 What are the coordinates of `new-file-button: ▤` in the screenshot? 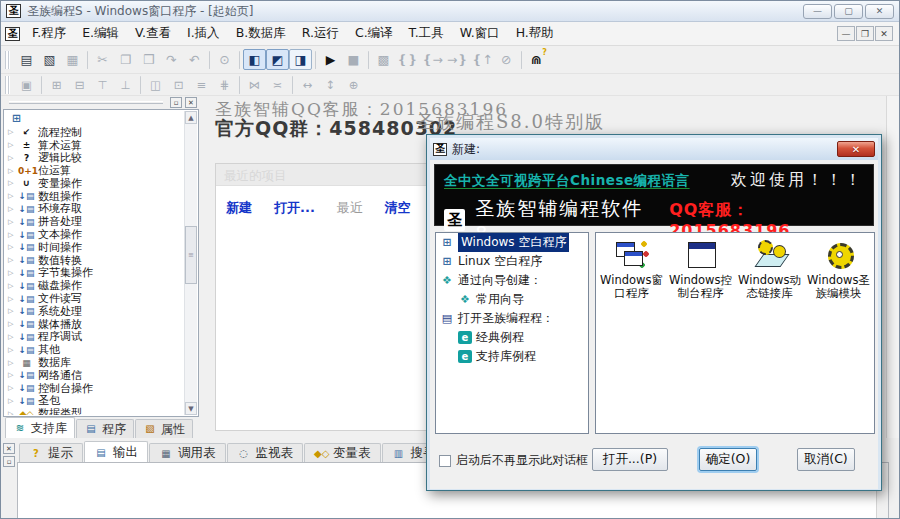 It's located at (26, 60).